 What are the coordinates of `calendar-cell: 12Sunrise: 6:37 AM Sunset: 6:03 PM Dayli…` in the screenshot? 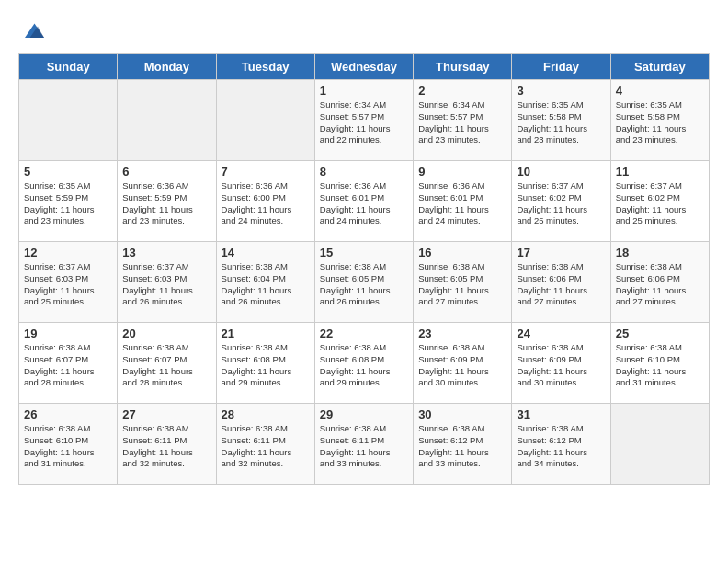 It's located at (68, 282).